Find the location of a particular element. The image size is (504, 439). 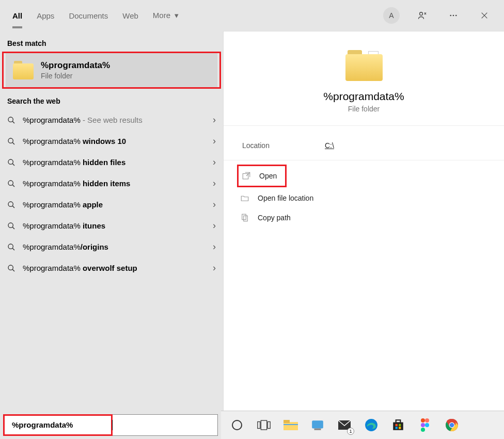

action-open-label: Open is located at coordinates (268, 176).